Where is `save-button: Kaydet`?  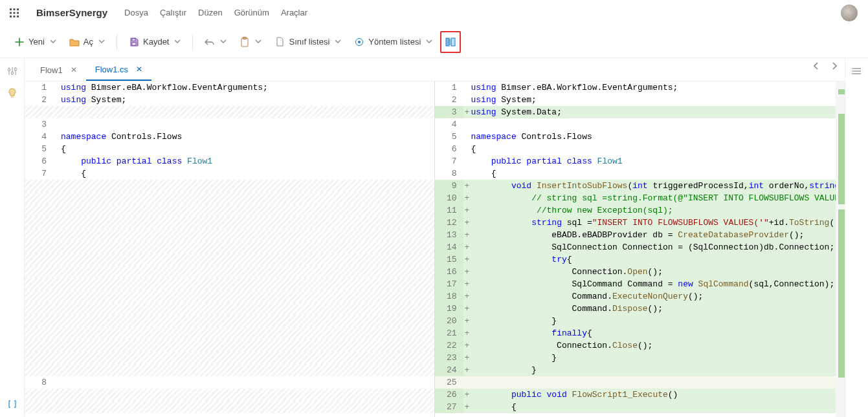 save-button: Kaydet is located at coordinates (155, 42).